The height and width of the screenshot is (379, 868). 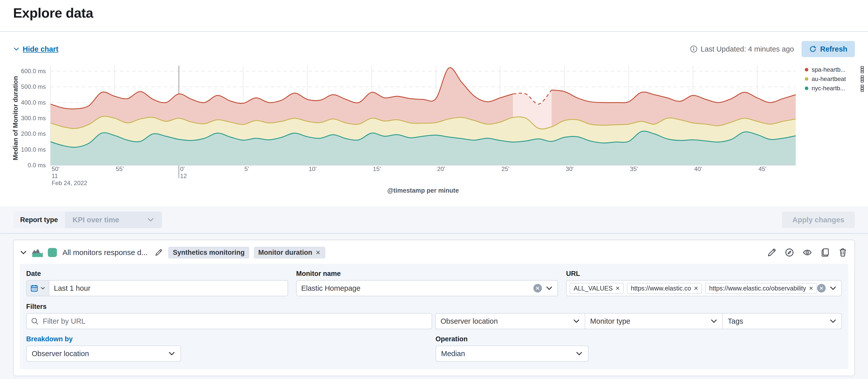 I want to click on refresh-button: Refresh, so click(x=828, y=49).